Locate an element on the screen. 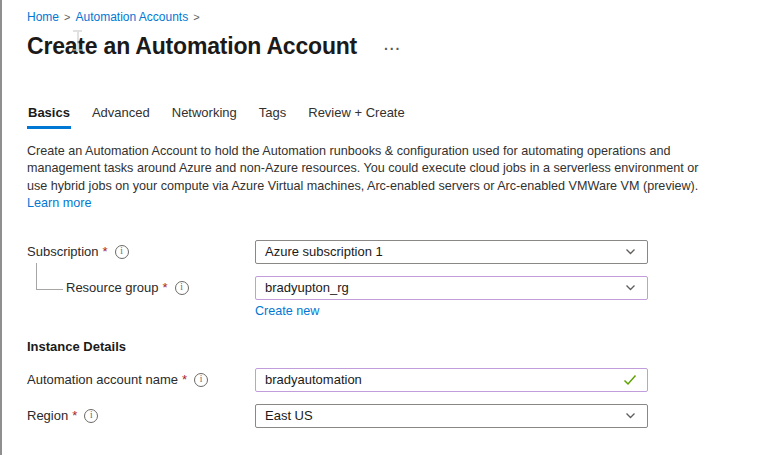 The width and height of the screenshot is (768, 469). tab-review-create: Review + Create is located at coordinates (356, 117).